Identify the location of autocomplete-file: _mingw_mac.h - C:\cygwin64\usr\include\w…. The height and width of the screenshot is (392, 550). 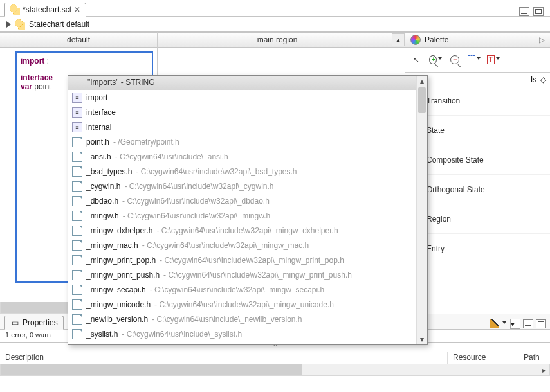
(242, 245).